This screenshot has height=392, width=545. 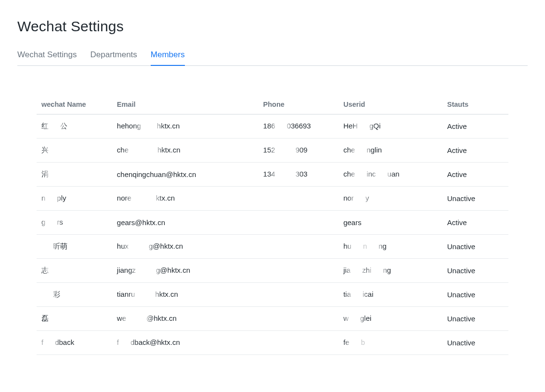 What do you see at coordinates (390, 295) in the screenshot?
I see `cell-userid: tiaicai` at bounding box center [390, 295].